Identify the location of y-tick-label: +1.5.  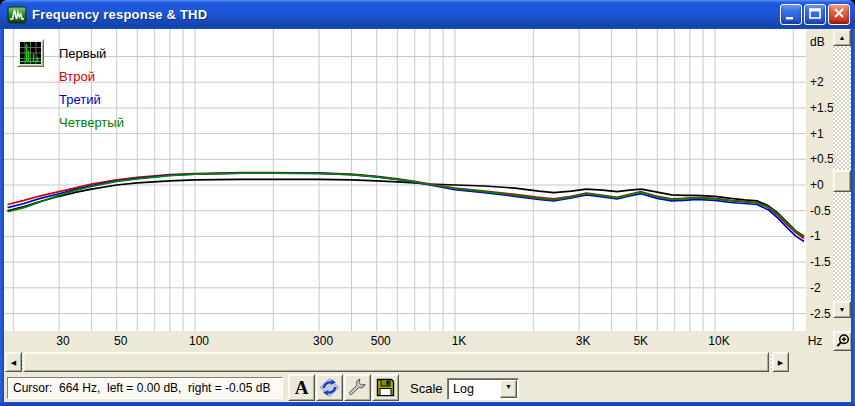
(822, 108).